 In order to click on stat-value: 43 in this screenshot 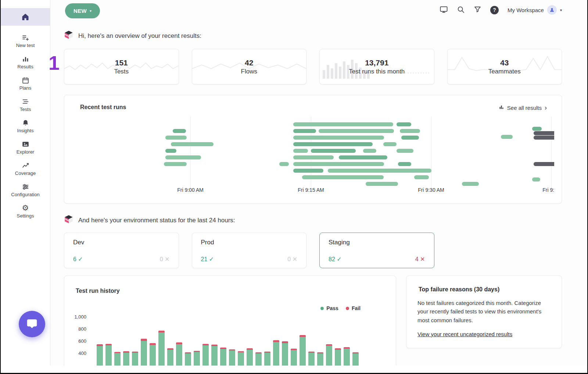, I will do `click(504, 63)`.